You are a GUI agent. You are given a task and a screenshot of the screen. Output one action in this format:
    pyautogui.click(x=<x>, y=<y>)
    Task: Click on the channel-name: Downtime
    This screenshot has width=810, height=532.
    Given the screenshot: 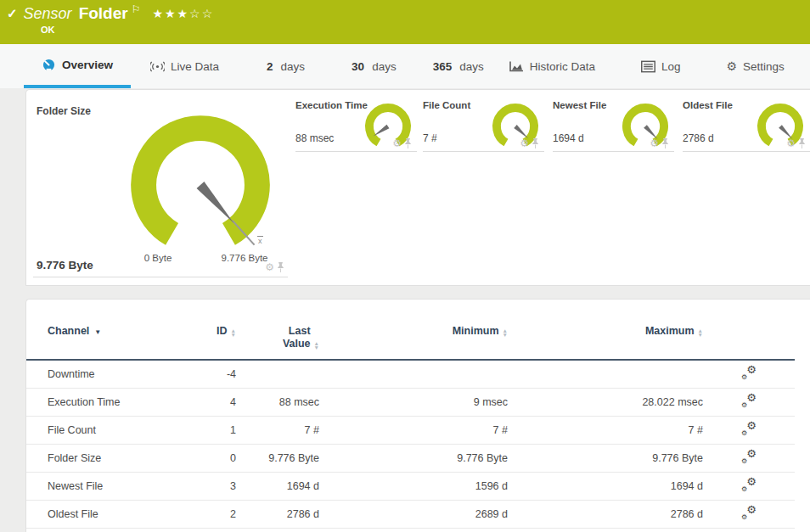 What is the action you would take?
    pyautogui.click(x=111, y=373)
    